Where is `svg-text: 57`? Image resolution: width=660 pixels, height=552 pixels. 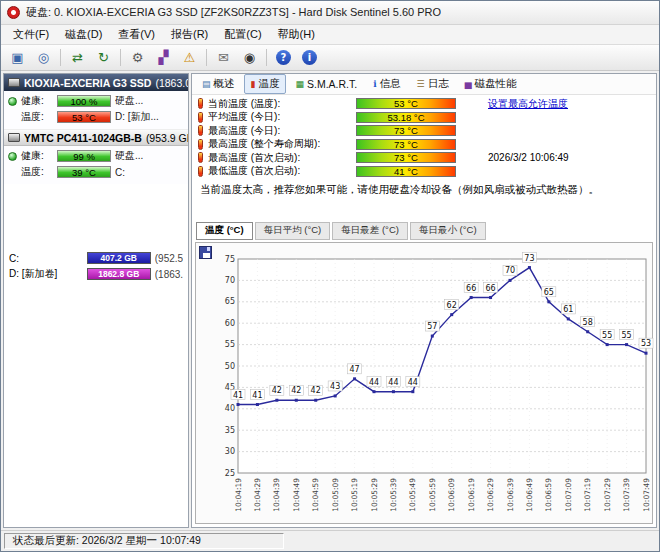 svg-text: 57 is located at coordinates (432, 326).